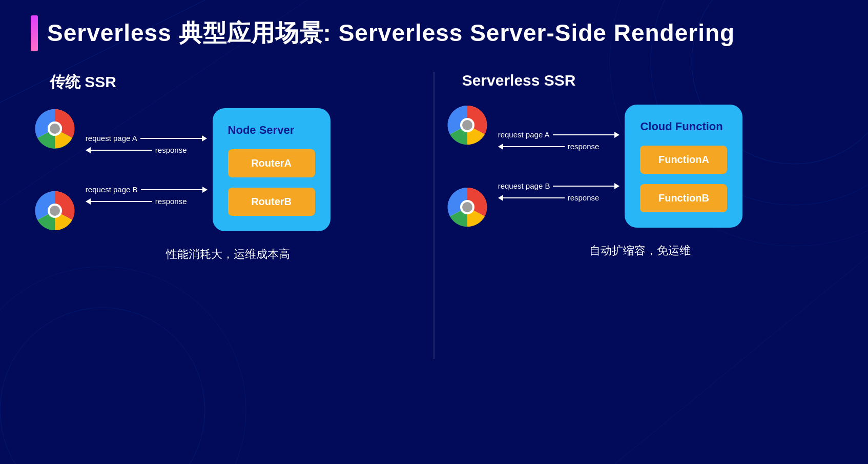 The image size is (868, 464). Describe the element at coordinates (119, 201) in the screenshot. I see `traditional-left-arrow-b` at that location.